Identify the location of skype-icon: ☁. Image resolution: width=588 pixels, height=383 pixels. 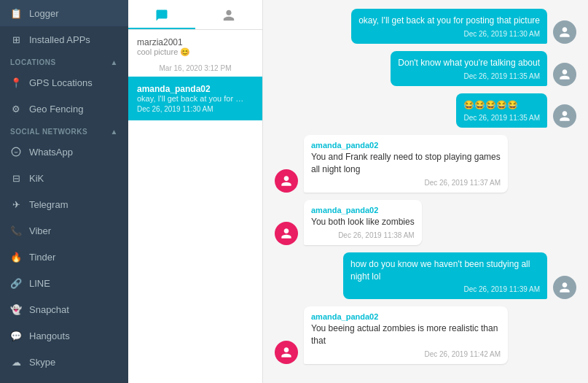
(16, 362).